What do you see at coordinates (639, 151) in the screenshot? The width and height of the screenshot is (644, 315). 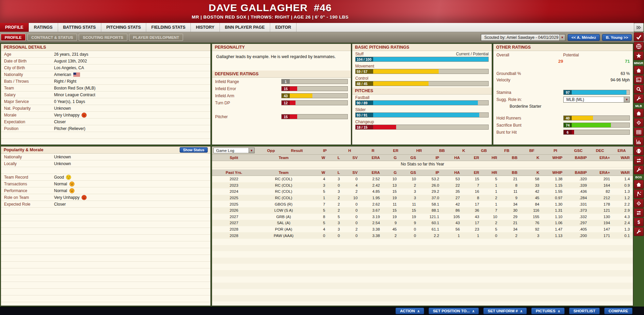 I see `sidebar-baseball-button` at bounding box center [639, 151].